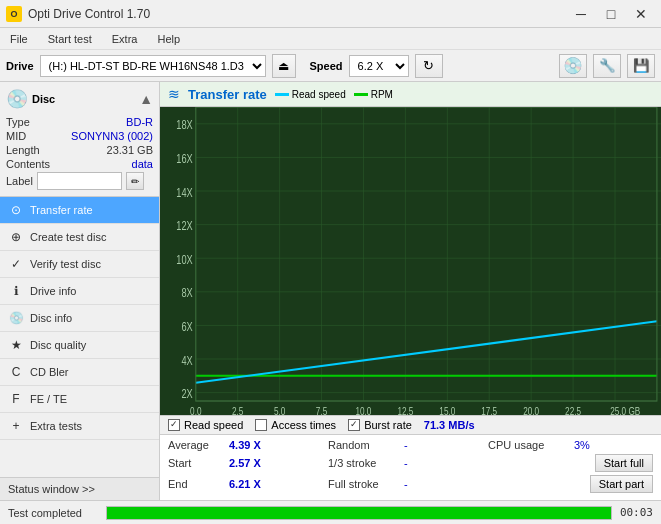  What do you see at coordinates (581, 14) in the screenshot?
I see `minimize-button: ─` at bounding box center [581, 14].